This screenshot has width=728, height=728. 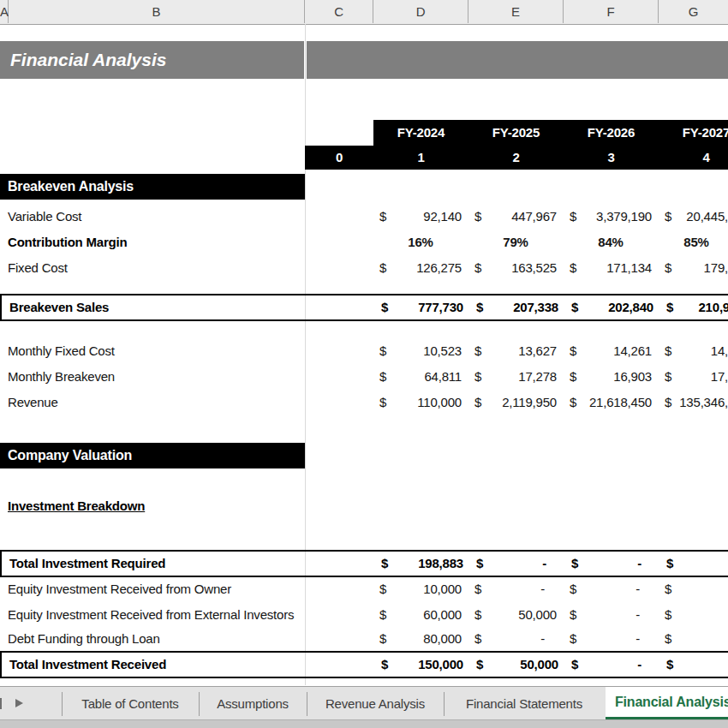 I want to click on cell-period-4: 4, so click(x=694, y=158).